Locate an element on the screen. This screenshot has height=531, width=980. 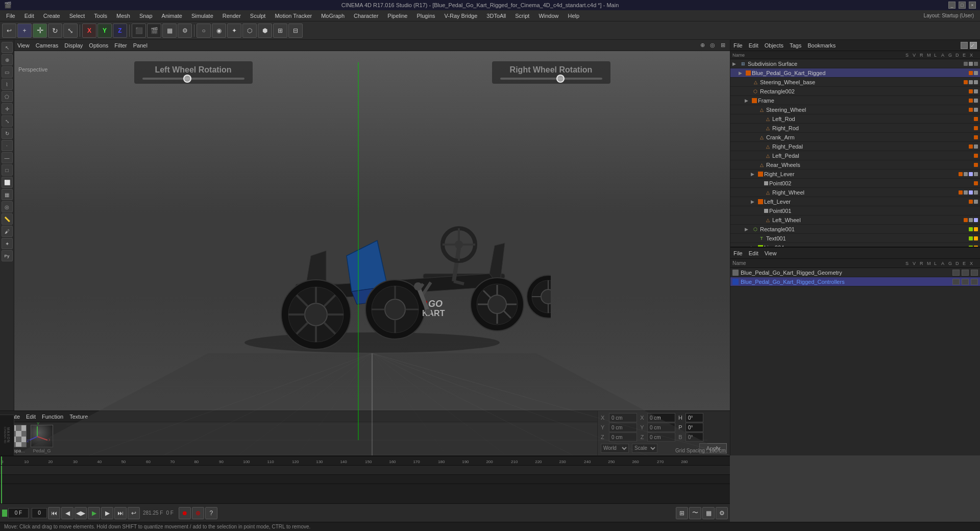
om-menu-bookmarks: Bookmarks is located at coordinates (822, 45).